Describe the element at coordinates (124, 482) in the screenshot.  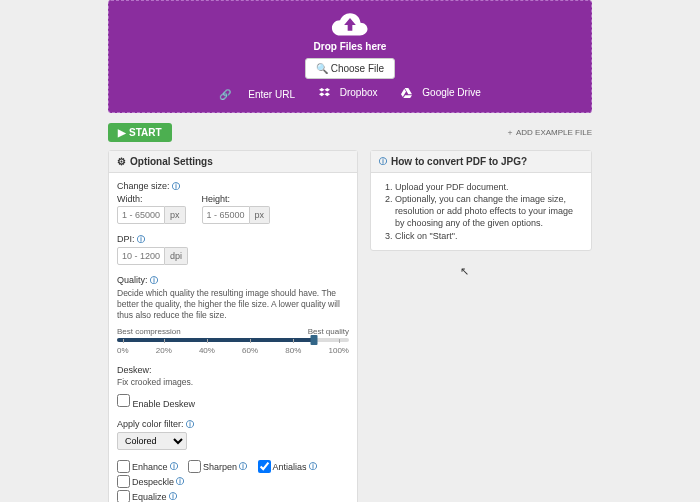
I see `despeckle-input` at that location.